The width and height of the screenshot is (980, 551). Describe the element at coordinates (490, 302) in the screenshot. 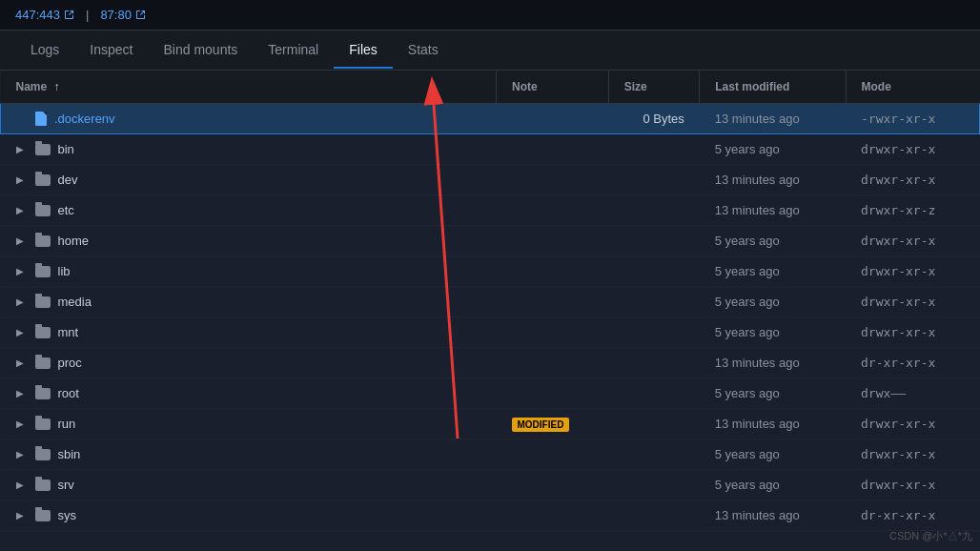

I see `table-row: ▶media5 years agodrwxr-xr-x` at that location.